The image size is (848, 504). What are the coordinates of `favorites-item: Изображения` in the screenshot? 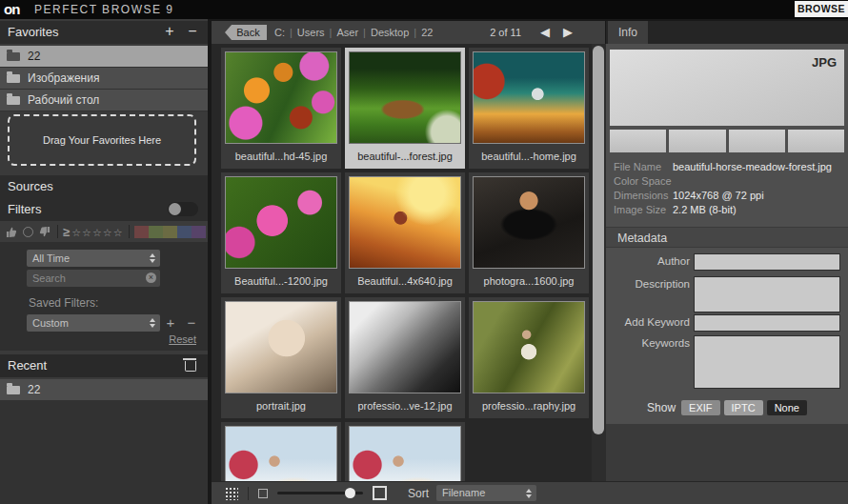 It's located at (104, 78).